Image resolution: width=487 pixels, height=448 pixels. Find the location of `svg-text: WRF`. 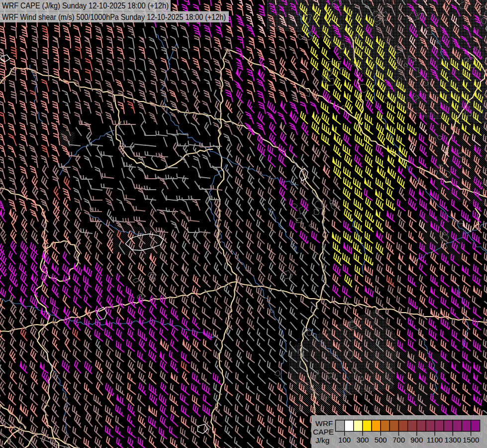

svg-text: WRF is located at coordinates (324, 423).